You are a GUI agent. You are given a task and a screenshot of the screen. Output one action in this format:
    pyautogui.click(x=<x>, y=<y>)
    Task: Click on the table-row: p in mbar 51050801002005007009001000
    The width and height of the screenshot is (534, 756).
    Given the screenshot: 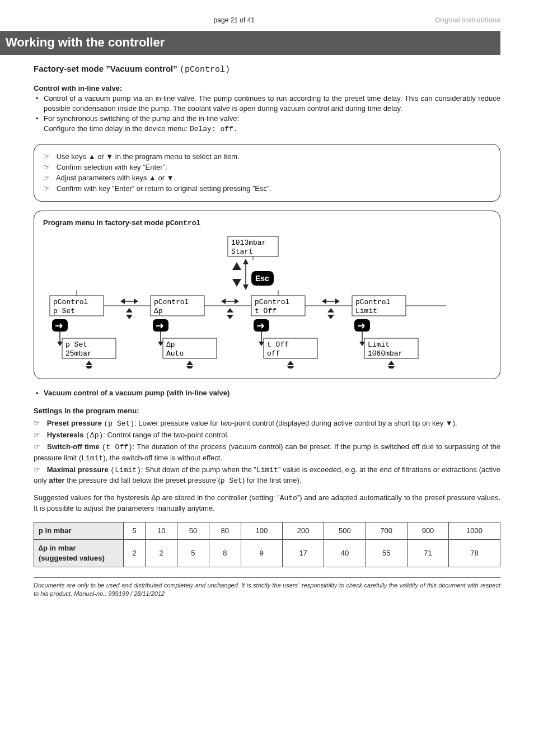 What is the action you would take?
    pyautogui.click(x=268, y=531)
    